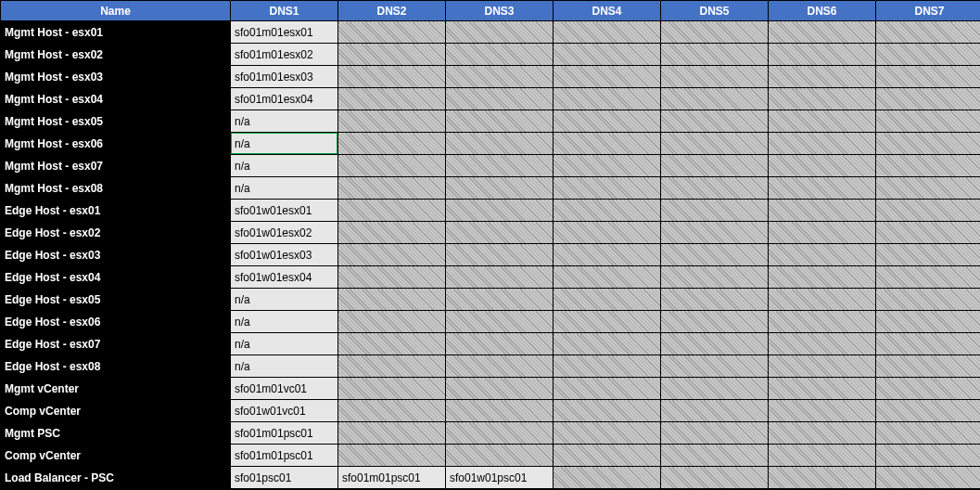  What do you see at coordinates (116, 255) in the screenshot?
I see `name-cell: Edge Host - esx03` at bounding box center [116, 255].